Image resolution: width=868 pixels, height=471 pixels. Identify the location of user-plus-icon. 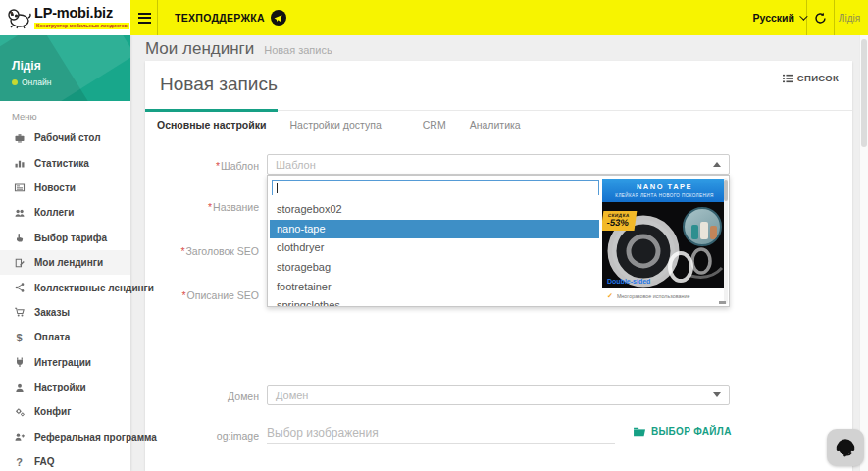
(20, 437).